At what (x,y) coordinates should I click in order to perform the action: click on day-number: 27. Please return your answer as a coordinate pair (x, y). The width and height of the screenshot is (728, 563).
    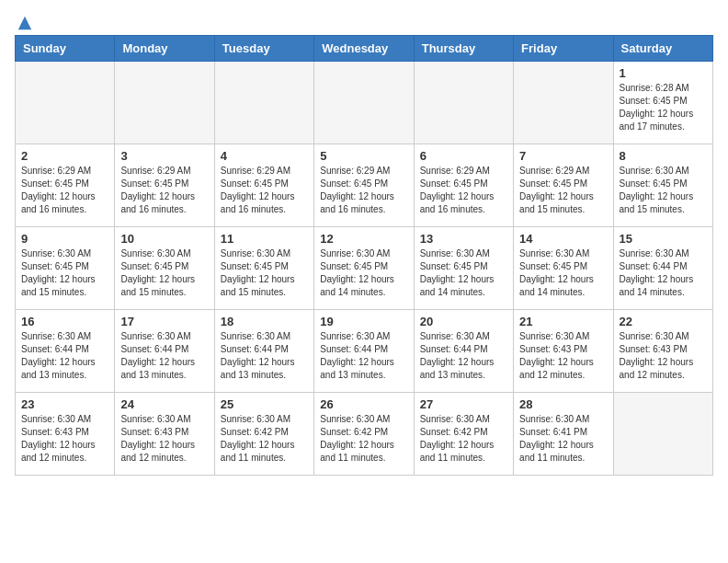
    Looking at the image, I should click on (463, 405).